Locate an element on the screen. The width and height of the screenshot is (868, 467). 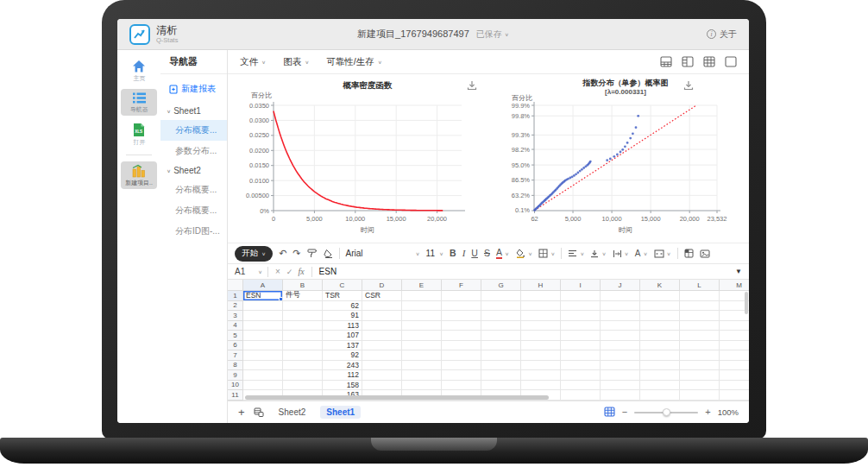
cell-K6 is located at coordinates (660, 346).